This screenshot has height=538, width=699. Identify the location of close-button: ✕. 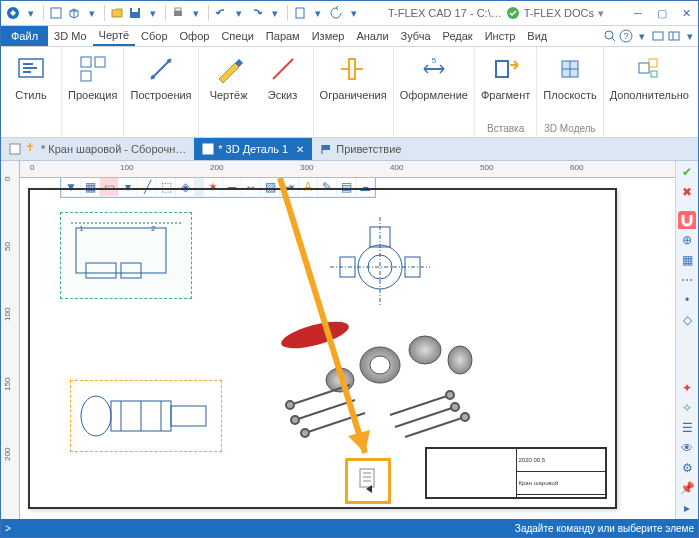
(686, 13).